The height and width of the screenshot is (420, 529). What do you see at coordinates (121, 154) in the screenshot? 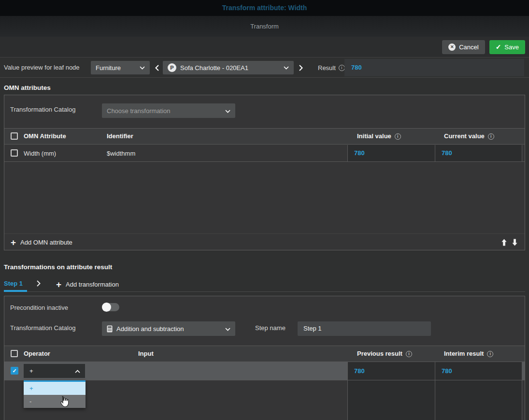
I see `cell-identifier: $widthmm` at bounding box center [121, 154].